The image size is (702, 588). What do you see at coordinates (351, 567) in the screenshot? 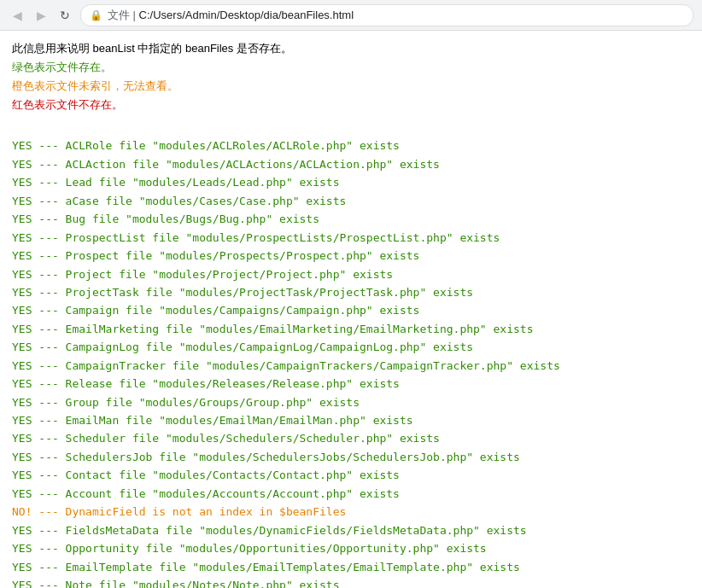
I see `log-line: YES --- EmailTemplate file "modules/Emai…` at bounding box center [351, 567].